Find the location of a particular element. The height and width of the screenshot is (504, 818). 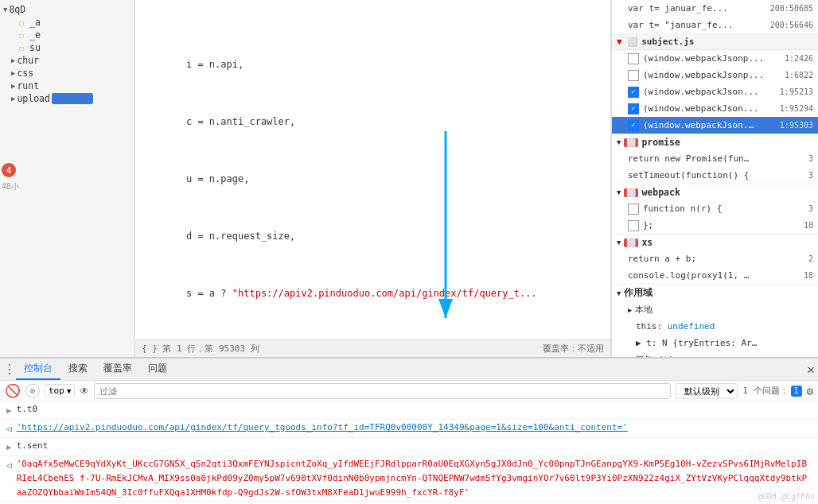

tree-item-upload: ▶ upload is located at coordinates (67, 99).